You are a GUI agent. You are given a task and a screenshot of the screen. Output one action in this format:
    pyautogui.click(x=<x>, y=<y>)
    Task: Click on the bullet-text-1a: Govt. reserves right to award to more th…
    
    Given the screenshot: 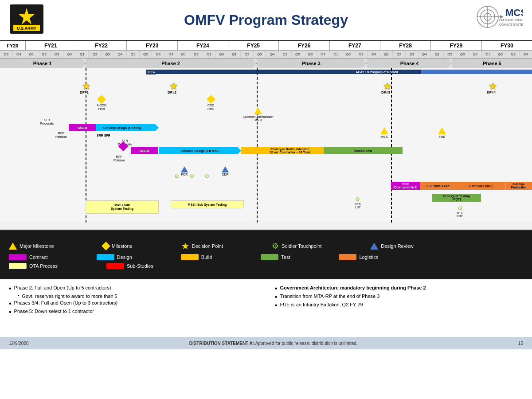 What is the action you would take?
    pyautogui.click(x=70, y=296)
    